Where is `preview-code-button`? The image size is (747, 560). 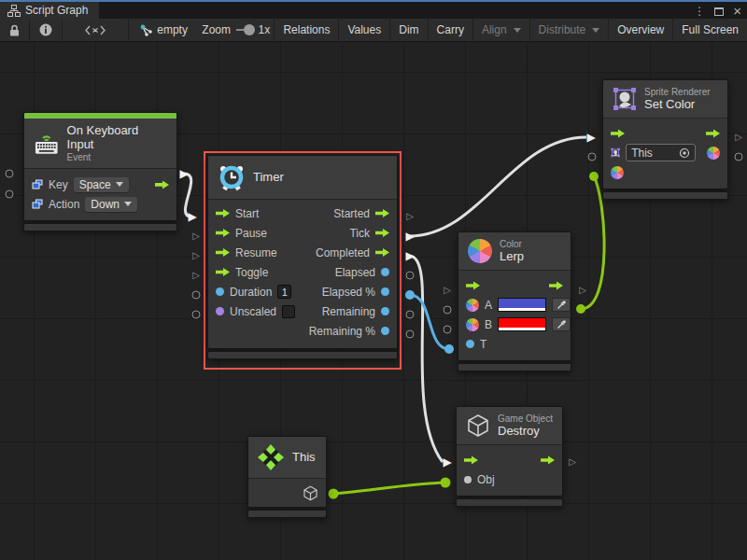
preview-code-button is located at coordinates (95, 30).